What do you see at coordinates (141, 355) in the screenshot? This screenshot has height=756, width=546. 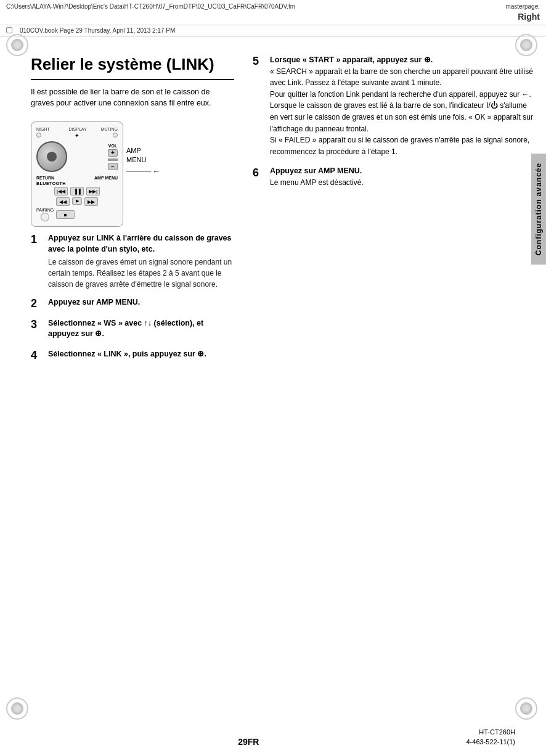 I see `step-4-title: Sélectionnez « LINK », puis appuyez sur …` at bounding box center [141, 355].